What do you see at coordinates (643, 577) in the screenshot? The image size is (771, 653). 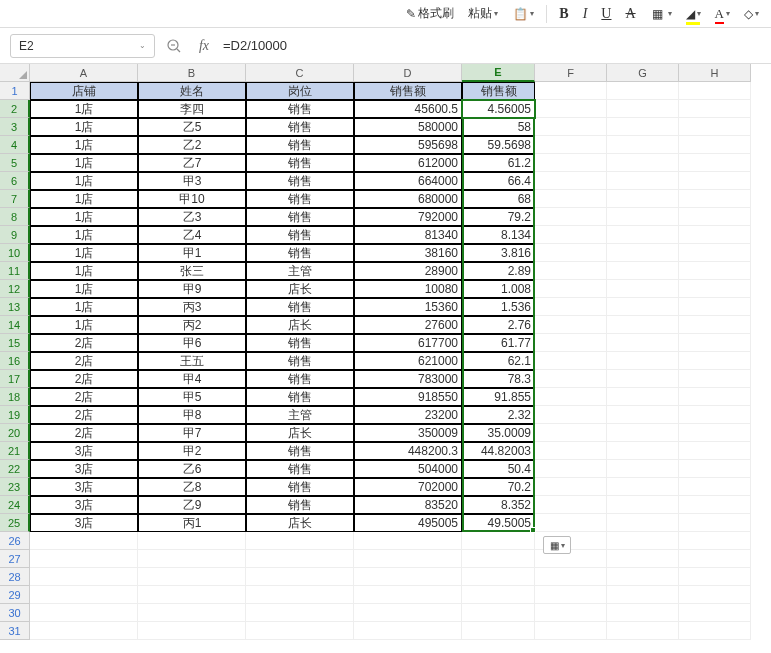 I see `cell-G28` at bounding box center [643, 577].